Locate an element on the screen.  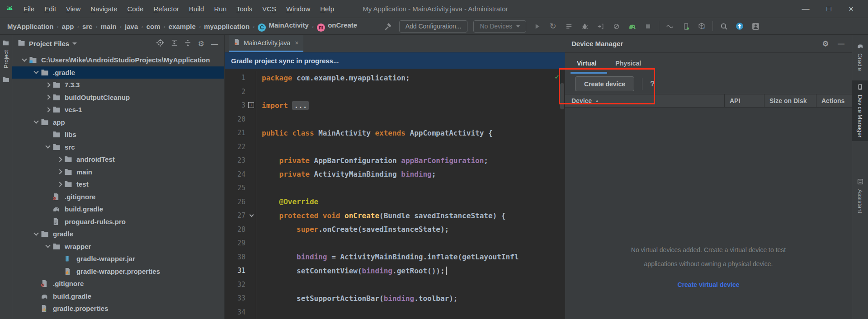
tree-item: gradle is located at coordinates (118, 234).